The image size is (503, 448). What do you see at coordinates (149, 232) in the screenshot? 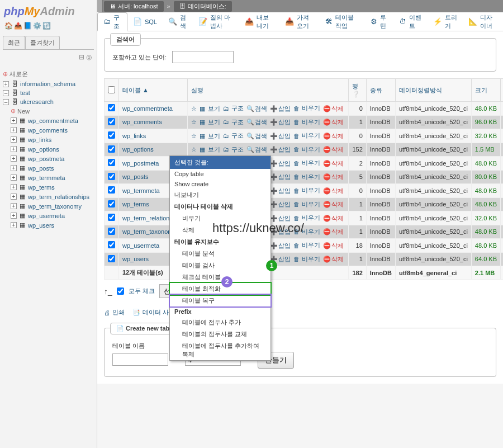
I see `table-name-link: wp_term_taxonomy` at bounding box center [149, 232].